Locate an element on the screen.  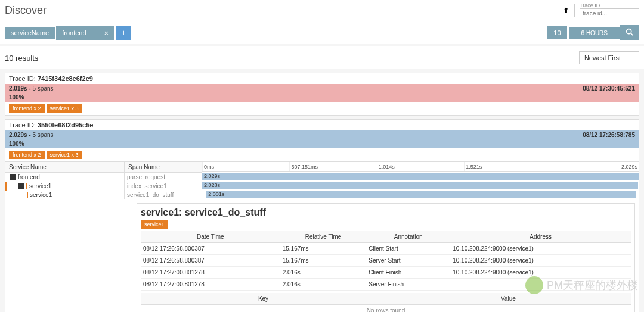
annotation-table: Date TimeRelative TimeAnnotationAddress0… is located at coordinates (386, 261).